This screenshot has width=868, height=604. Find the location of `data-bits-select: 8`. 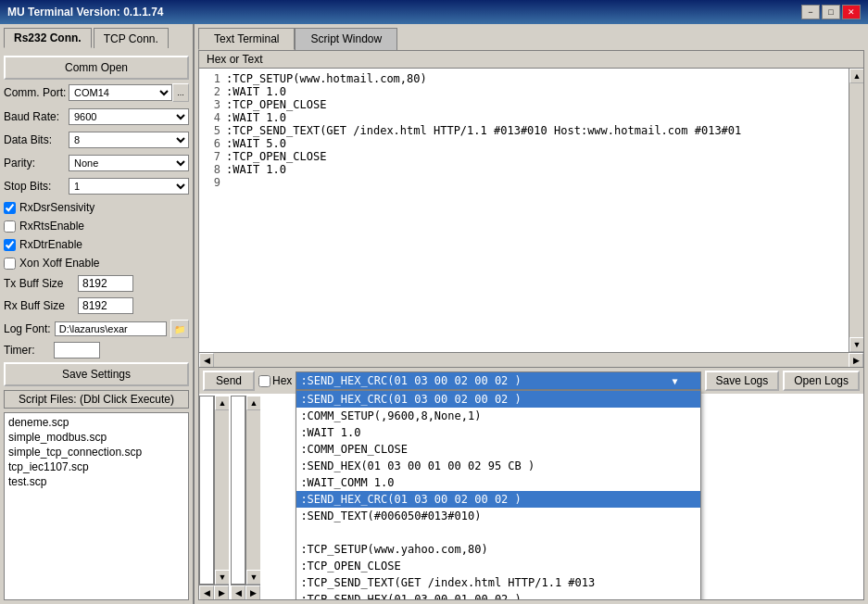

data-bits-select: 8 is located at coordinates (129, 140).